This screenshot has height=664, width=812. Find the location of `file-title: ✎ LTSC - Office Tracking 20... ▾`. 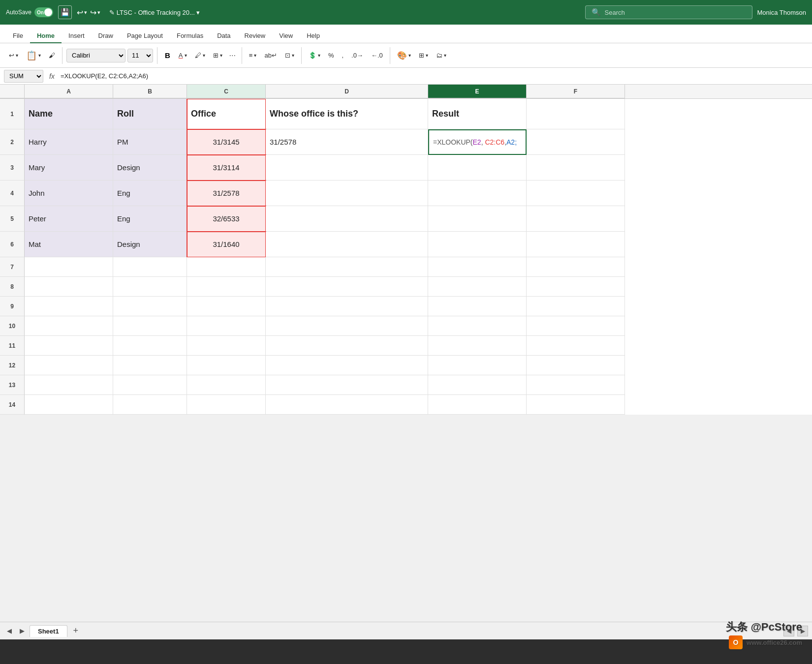

file-title: ✎ LTSC - Office Tracking 20... ▾ is located at coordinates (344, 13).